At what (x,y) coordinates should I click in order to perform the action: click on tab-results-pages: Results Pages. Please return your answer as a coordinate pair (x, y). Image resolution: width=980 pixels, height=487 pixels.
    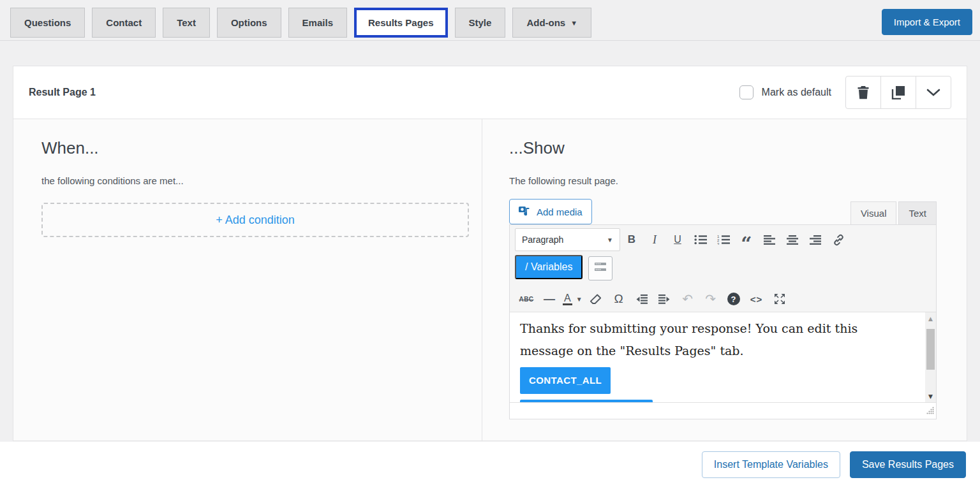
    Looking at the image, I should click on (401, 23).